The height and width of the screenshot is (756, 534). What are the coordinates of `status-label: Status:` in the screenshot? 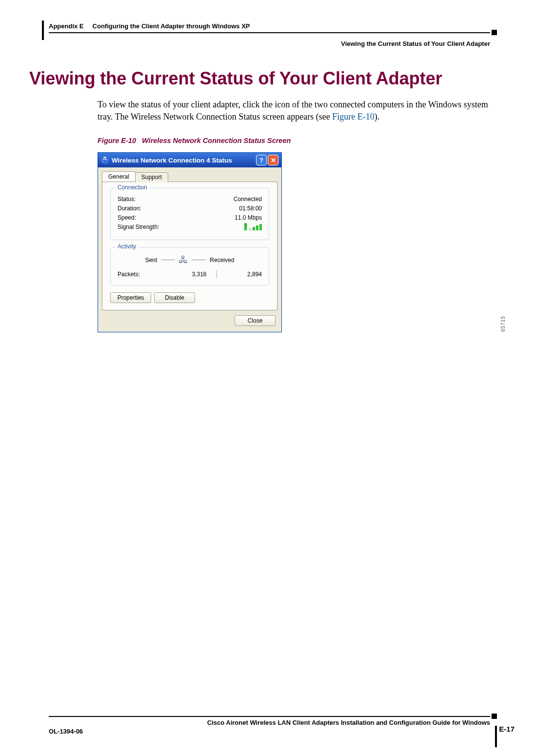 It's located at (127, 199).